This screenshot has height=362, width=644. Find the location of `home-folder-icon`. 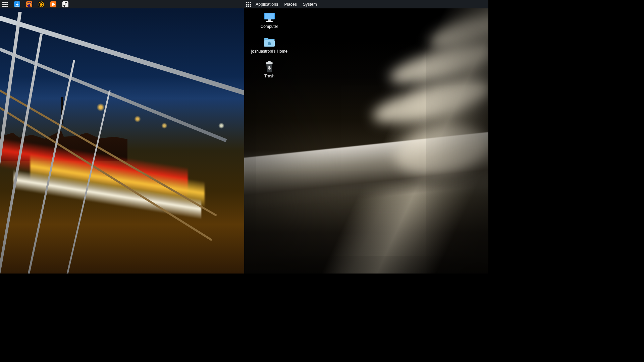

home-folder-icon is located at coordinates (269, 42).